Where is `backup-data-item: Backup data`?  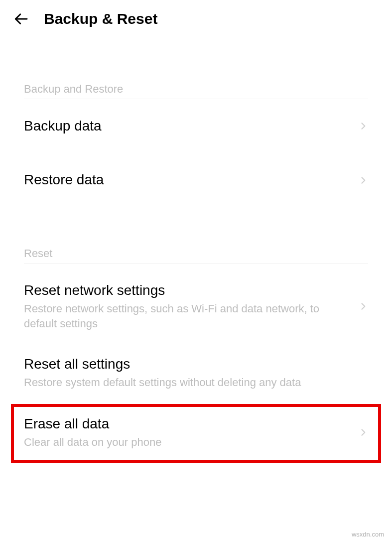
backup-data-item: Backup data is located at coordinates (196, 126).